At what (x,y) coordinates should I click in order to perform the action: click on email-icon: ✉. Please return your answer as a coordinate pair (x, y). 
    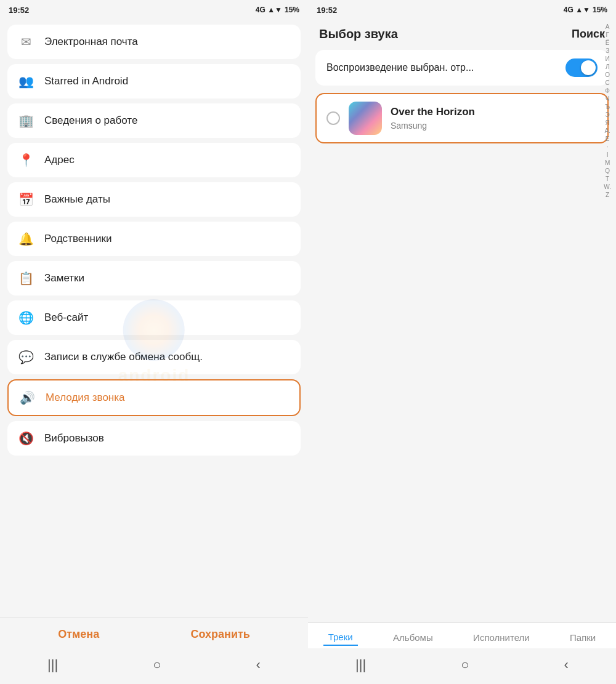
    Looking at the image, I should click on (26, 42).